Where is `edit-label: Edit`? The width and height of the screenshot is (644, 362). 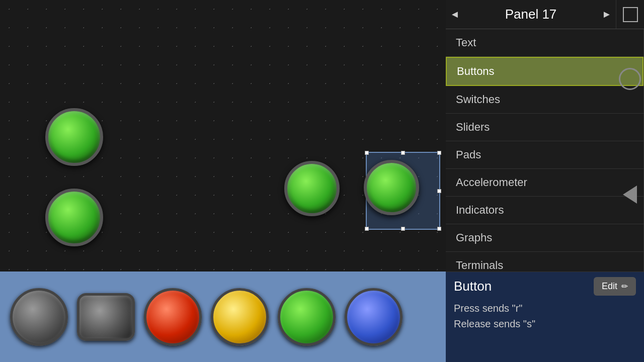
edit-label: Edit is located at coordinates (610, 287).